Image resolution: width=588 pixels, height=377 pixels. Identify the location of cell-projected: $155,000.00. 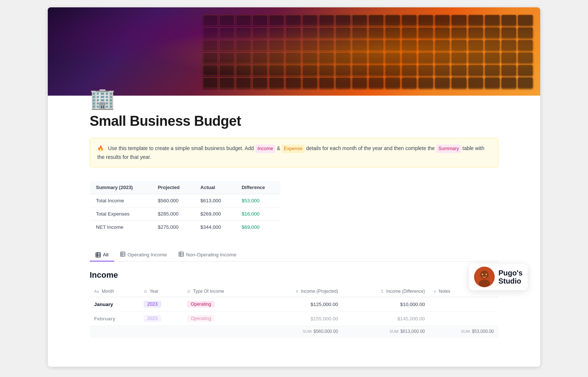
(301, 319).